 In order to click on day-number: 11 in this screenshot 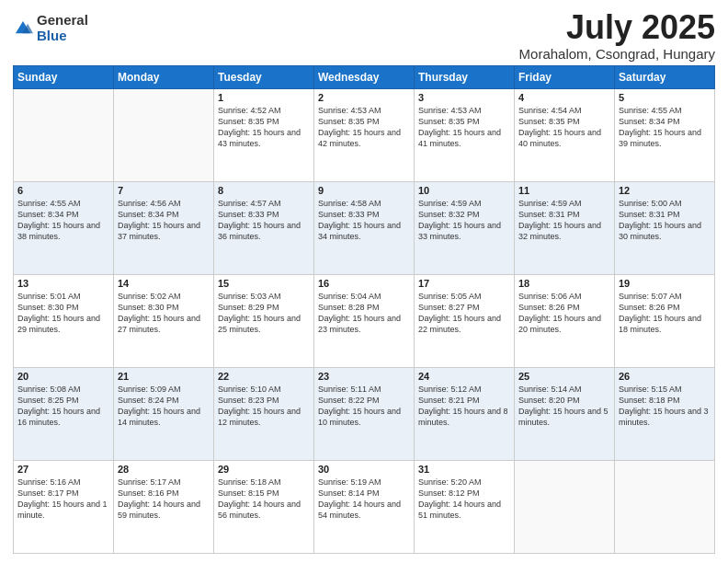, I will do `click(564, 190)`.